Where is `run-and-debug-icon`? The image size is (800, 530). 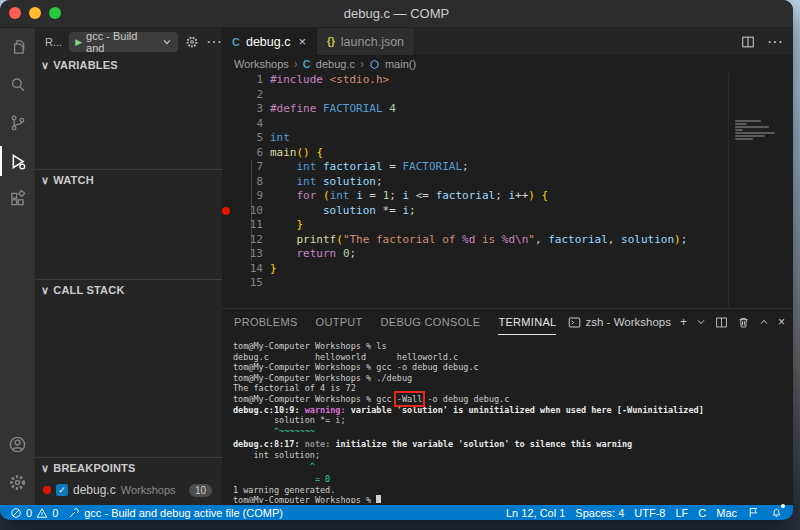 run-and-debug-icon is located at coordinates (18, 161).